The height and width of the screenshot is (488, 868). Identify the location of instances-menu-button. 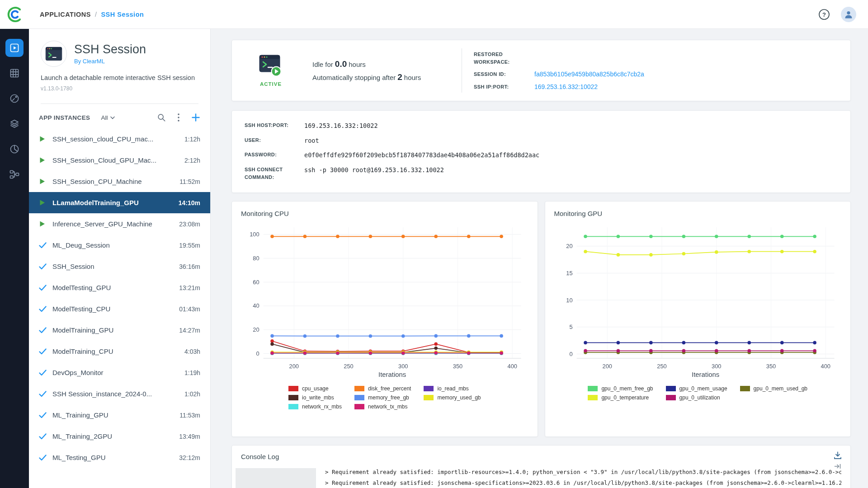
(179, 117).